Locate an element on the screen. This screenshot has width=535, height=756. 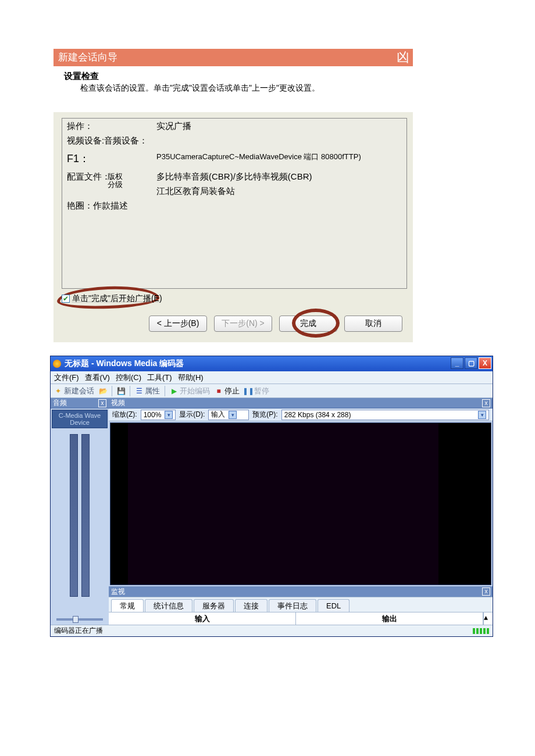
preview-label: 预览(P): is located at coordinates (265, 415).